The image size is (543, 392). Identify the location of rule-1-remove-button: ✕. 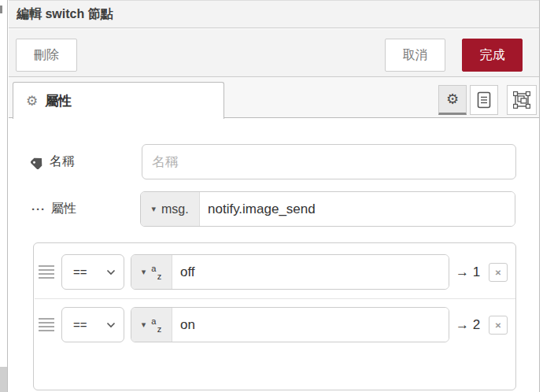
(498, 272).